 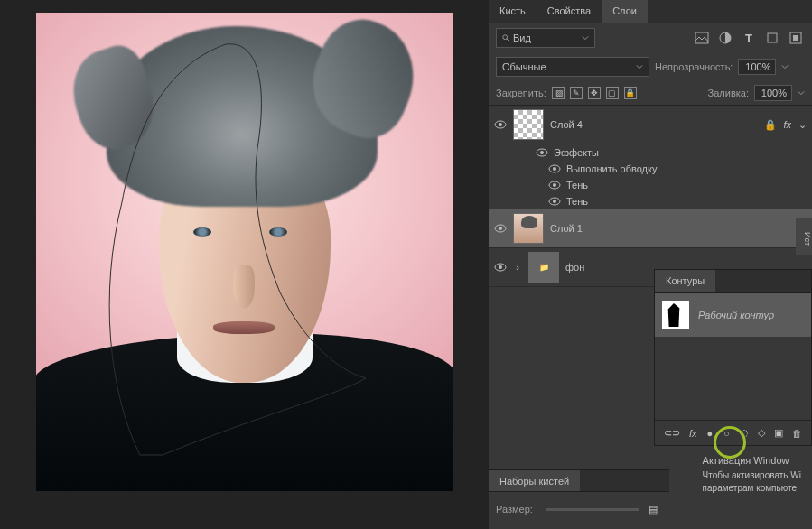 I want to click on paths-panel: Контуры Рабочий контур ⊂⊃ fx ● ○ ◌ ◇ ▣ 🗑, so click(x=733, y=357).